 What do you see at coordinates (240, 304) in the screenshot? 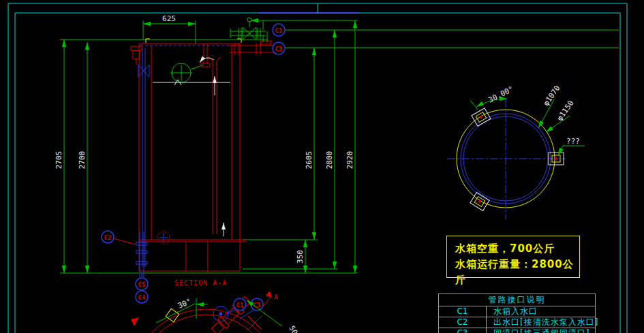
I see `balloon-detail-c1: C1` at bounding box center [240, 304].